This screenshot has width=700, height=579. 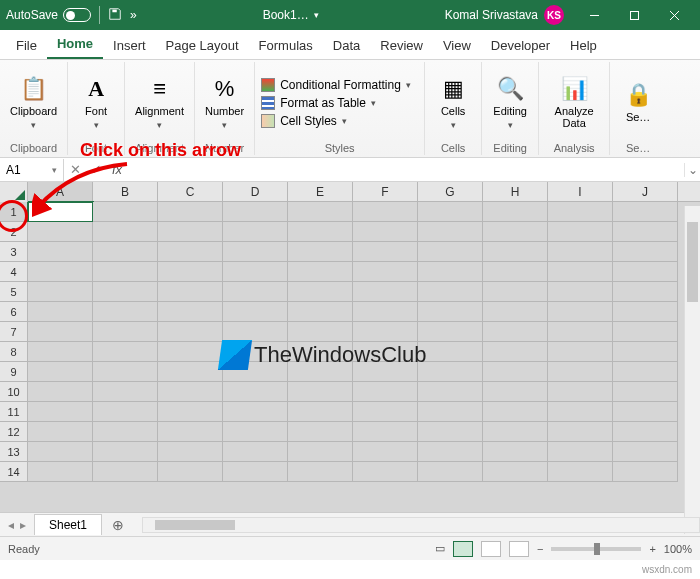 I want to click on sheet-prev-icon: ◂, so click(x=11, y=525).